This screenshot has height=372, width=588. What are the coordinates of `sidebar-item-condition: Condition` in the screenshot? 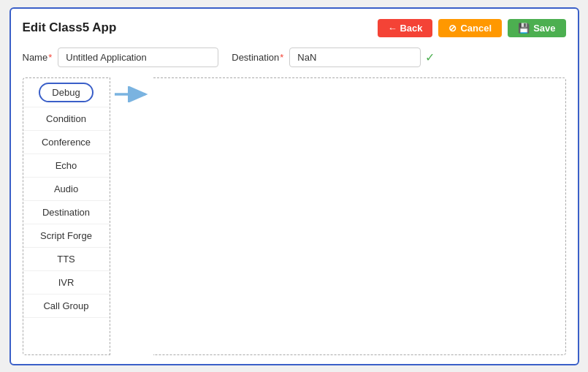 It's located at (66, 119).